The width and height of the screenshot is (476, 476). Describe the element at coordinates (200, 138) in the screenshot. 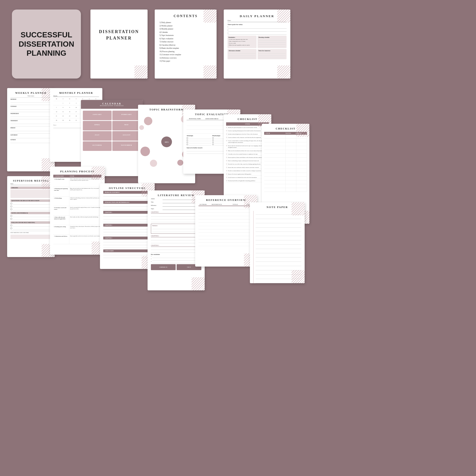

I see `eval-check-line` at that location.